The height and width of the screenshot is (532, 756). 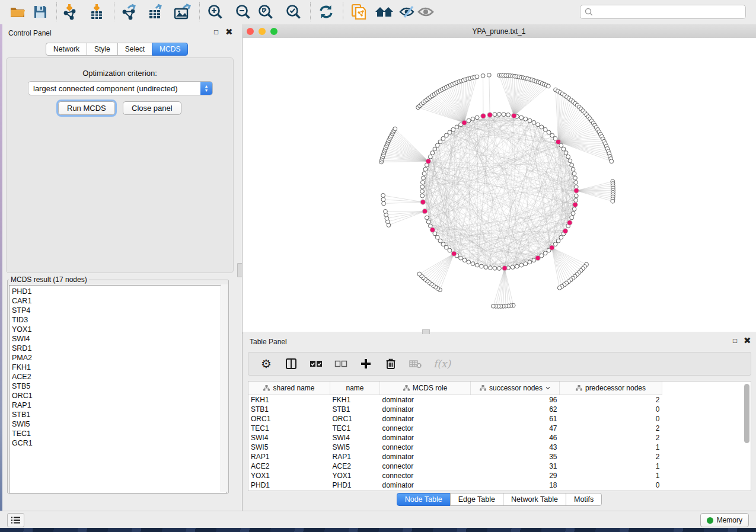 I want to click on table-row: RAP1RAP1dominator352, so click(x=455, y=457).